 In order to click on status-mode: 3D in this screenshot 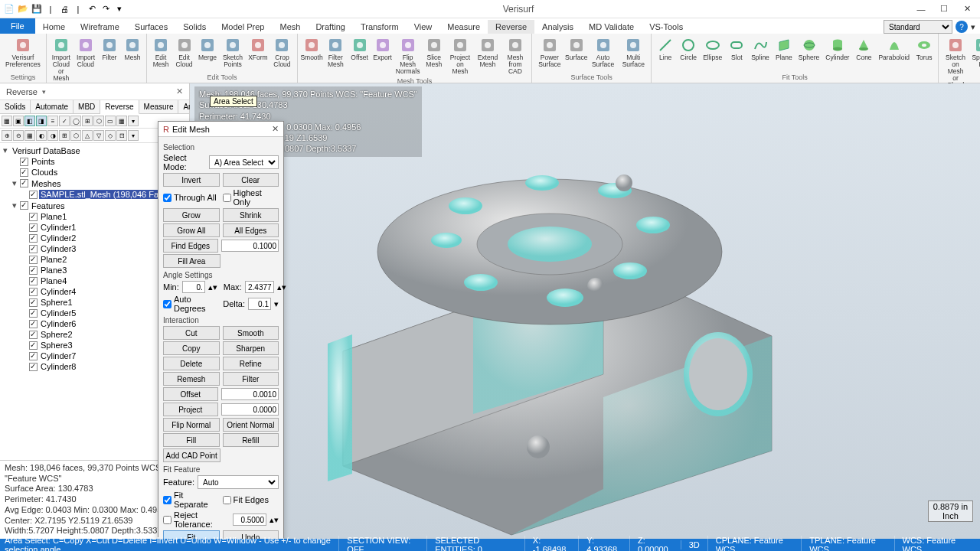, I will do `click(694, 545)`.